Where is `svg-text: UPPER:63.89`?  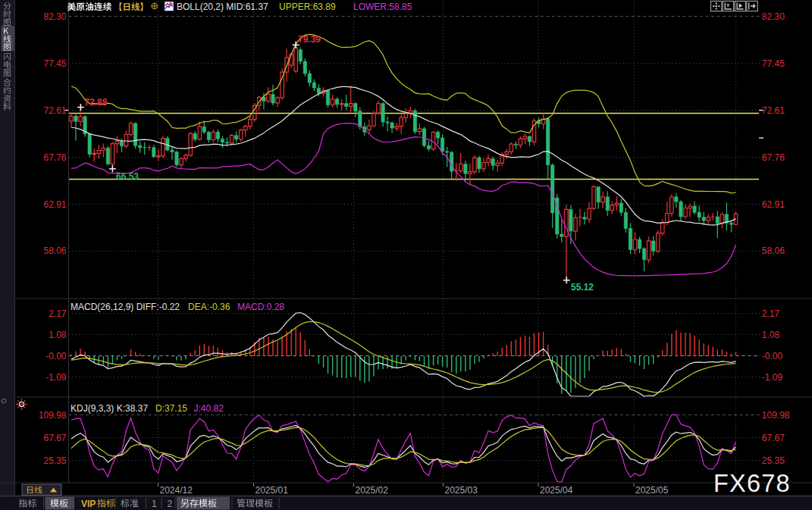 svg-text: UPPER:63.89 is located at coordinates (308, 7).